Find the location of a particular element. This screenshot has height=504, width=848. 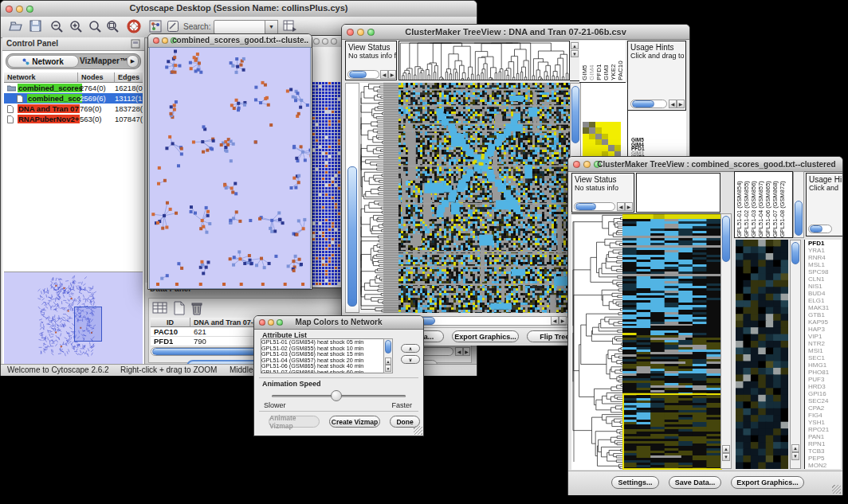

gene-label: YRA1 is located at coordinates (824, 250).